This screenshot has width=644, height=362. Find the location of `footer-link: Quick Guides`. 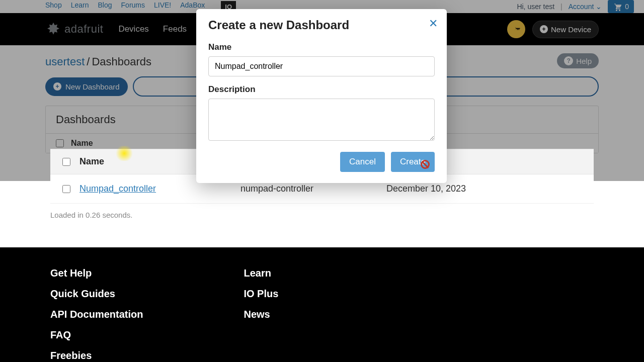

footer-link: Quick Guides is located at coordinates (97, 294).